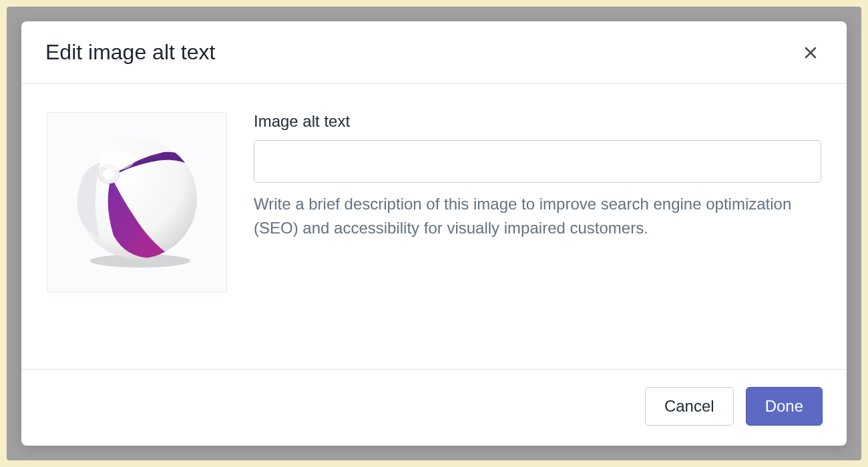 Image resolution: width=868 pixels, height=467 pixels. I want to click on image-thumbnail, so click(137, 202).